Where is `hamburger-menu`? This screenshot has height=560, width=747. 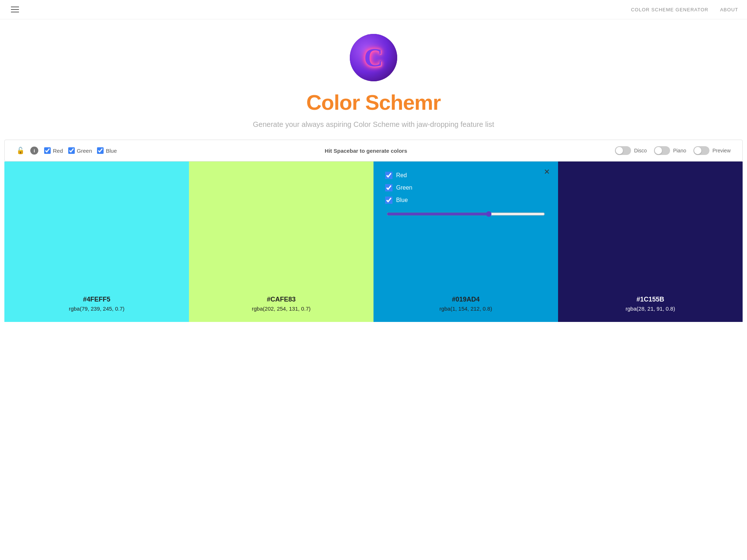 hamburger-menu is located at coordinates (15, 9).